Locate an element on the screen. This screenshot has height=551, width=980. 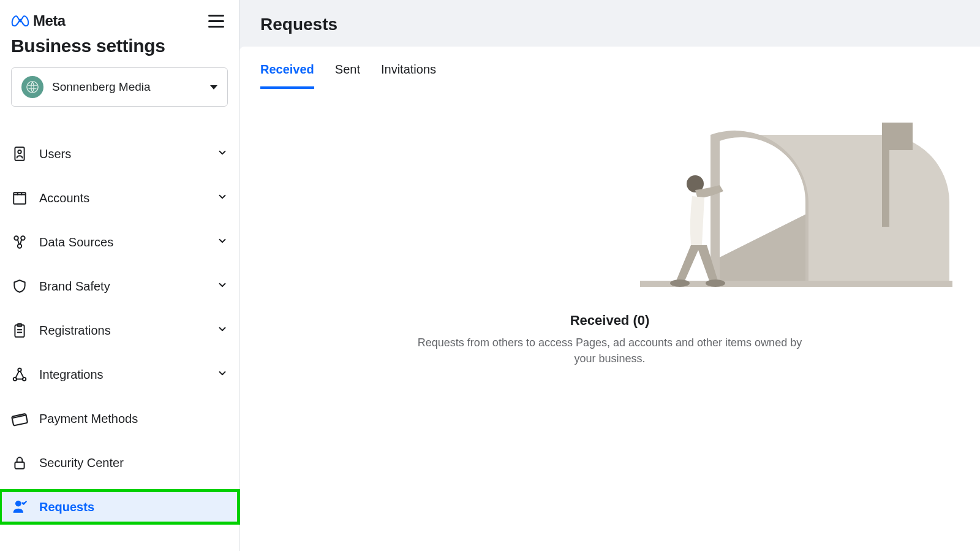
sidebar-item-label: Security Center is located at coordinates (81, 463).